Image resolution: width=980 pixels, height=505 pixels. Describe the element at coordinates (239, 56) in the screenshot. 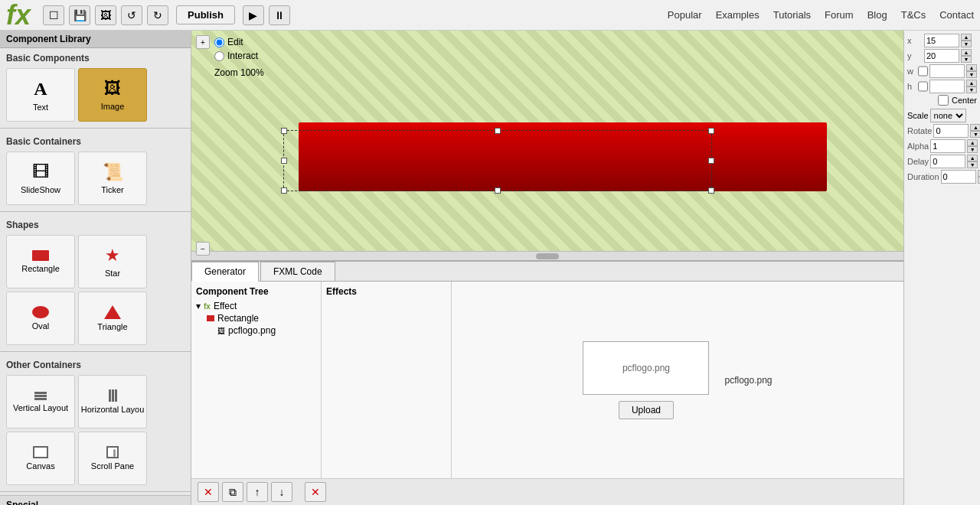

I see `interact-mode-radio: Interact` at that location.